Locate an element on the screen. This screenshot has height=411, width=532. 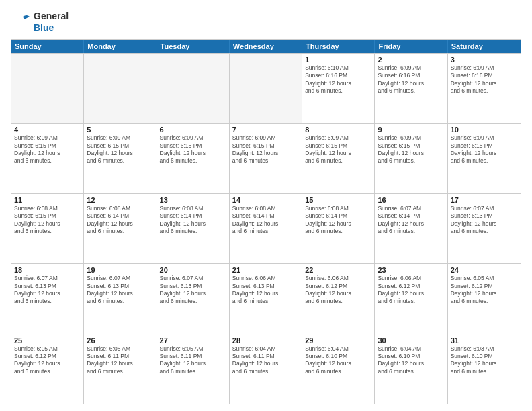
calendar-header-row: SundayMondayTuesdayWednesdayThursdayFrid… is located at coordinates (266, 46).